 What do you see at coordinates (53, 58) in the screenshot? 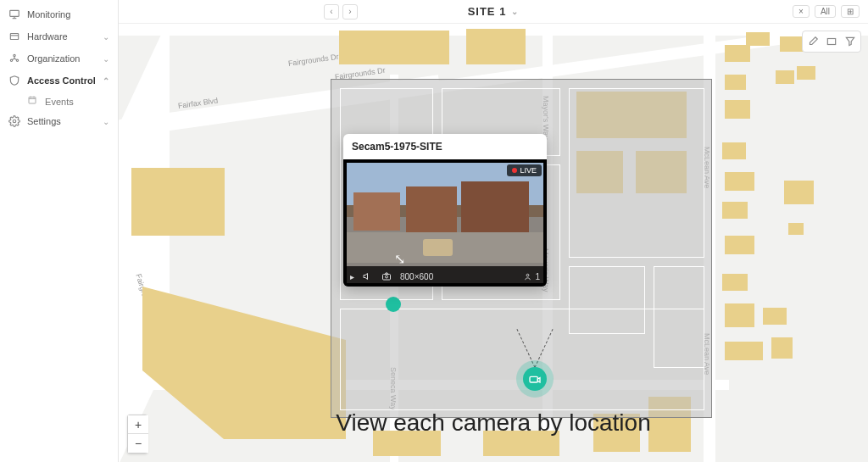
I see `sidebar-item-label: Organization` at bounding box center [53, 58].